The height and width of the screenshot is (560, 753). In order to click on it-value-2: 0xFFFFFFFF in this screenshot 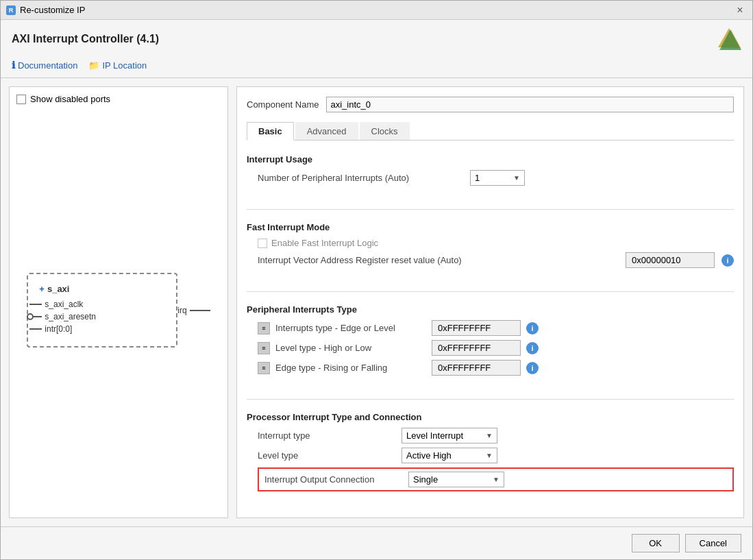, I will do `click(476, 367)`.